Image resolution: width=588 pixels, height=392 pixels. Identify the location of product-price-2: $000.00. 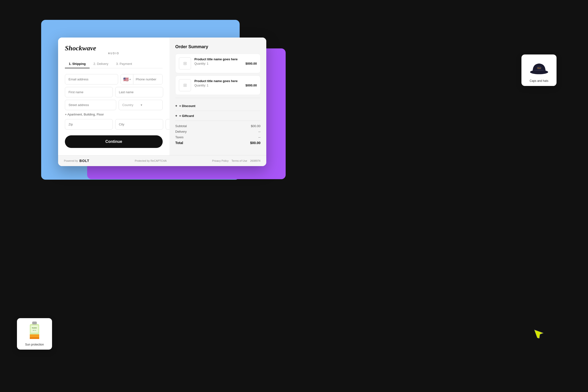
(251, 86).